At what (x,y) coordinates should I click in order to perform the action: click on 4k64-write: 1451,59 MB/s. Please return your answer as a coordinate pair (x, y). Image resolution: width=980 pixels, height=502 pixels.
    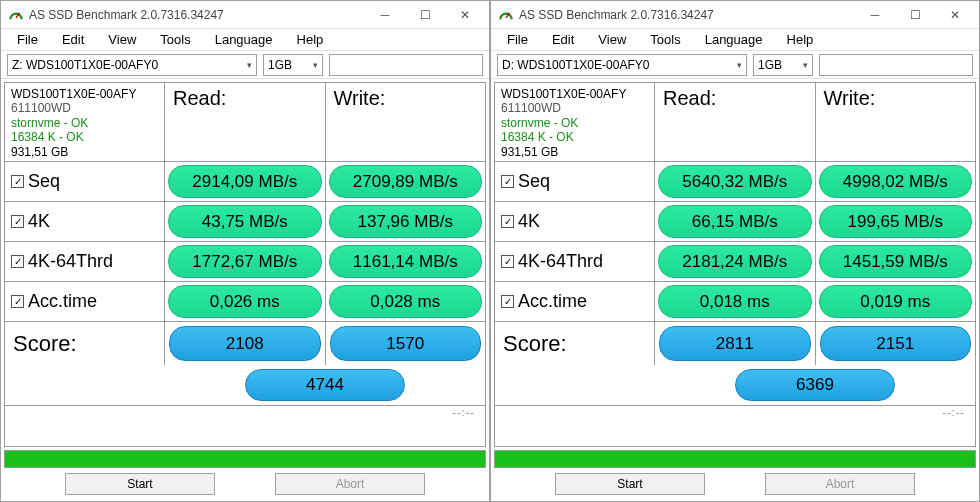
    Looking at the image, I should click on (896, 262).